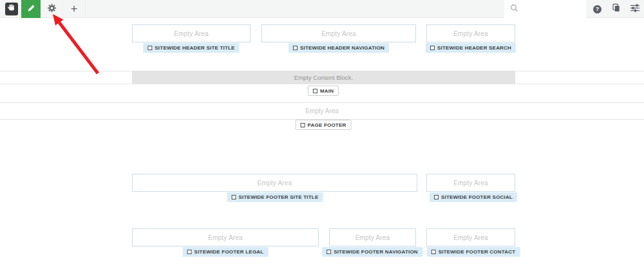 This screenshot has height=267, width=644. What do you see at coordinates (477, 252) in the screenshot?
I see `area-handle-label: SITEWIDE FOOTER CONTACT` at bounding box center [477, 252].